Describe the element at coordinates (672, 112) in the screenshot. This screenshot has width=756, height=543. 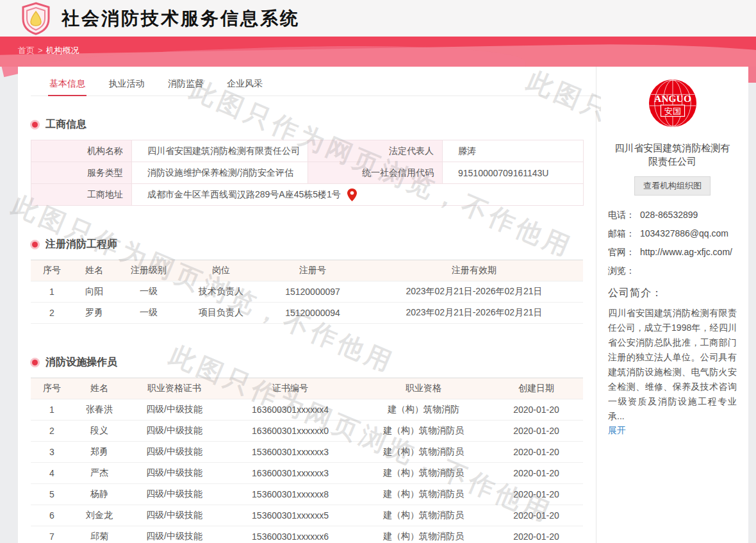
I see `svg-text: 安国` at that location.